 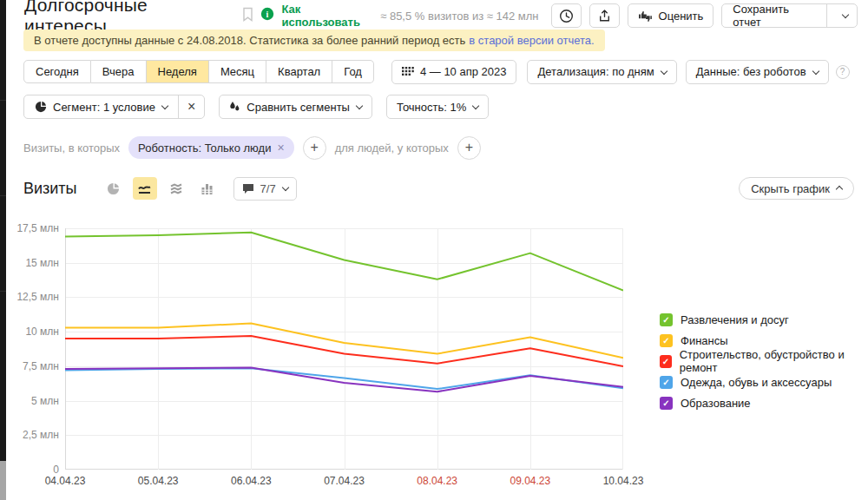 What do you see at coordinates (437, 107) in the screenshot?
I see `accuracy-select: Точность: 1%` at bounding box center [437, 107].